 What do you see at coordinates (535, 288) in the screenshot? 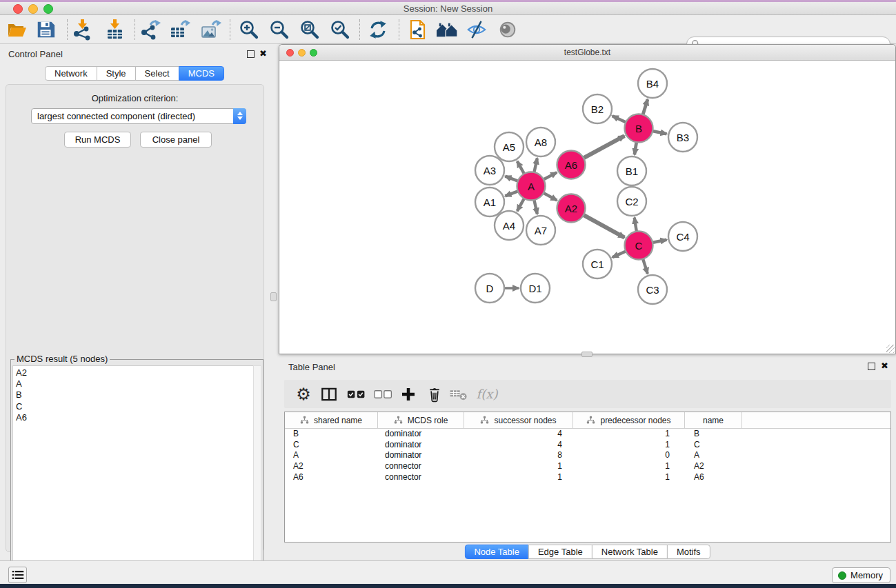
I see `node-D1: D1` at bounding box center [535, 288].